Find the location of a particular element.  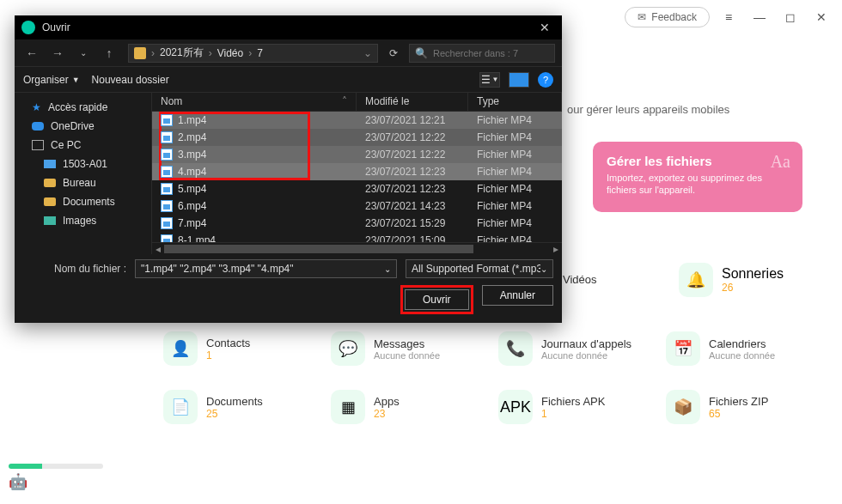

scroll-thumb is located at coordinates (319, 249).